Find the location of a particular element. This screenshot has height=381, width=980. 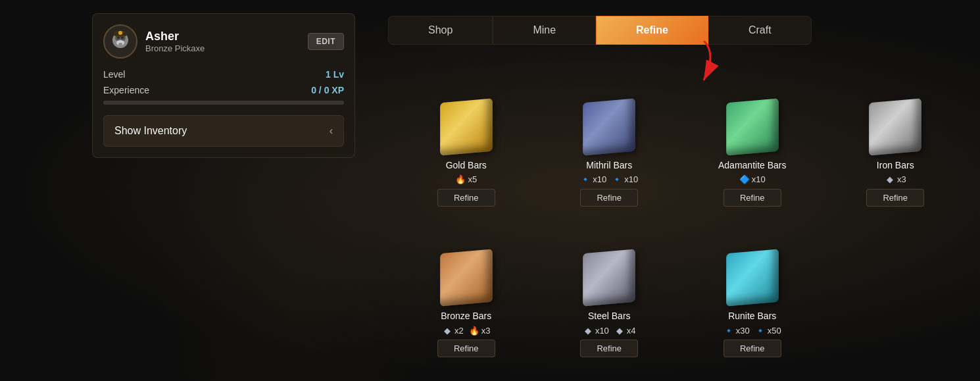

adamantite-bars-ingredients: 🔷 x10 is located at coordinates (752, 180).